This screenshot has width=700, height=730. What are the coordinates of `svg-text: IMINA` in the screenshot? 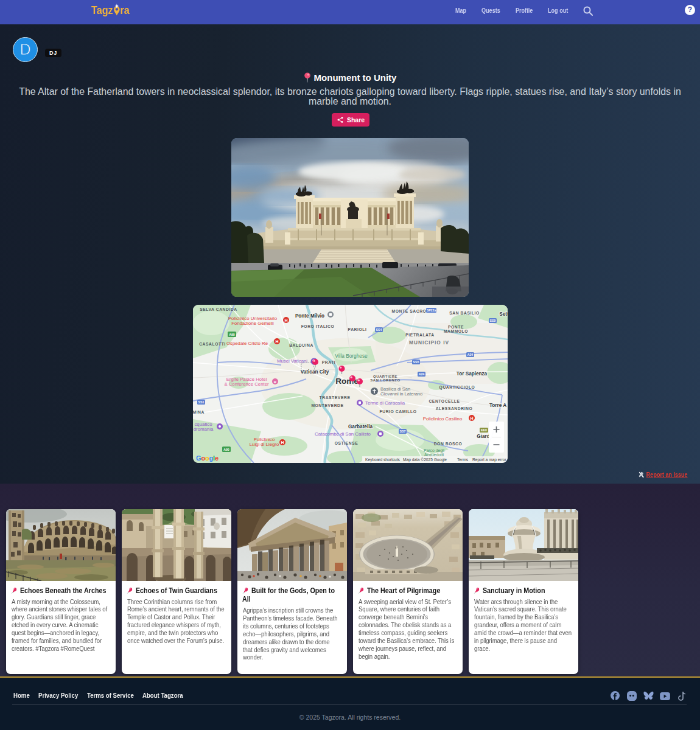 It's located at (198, 412).